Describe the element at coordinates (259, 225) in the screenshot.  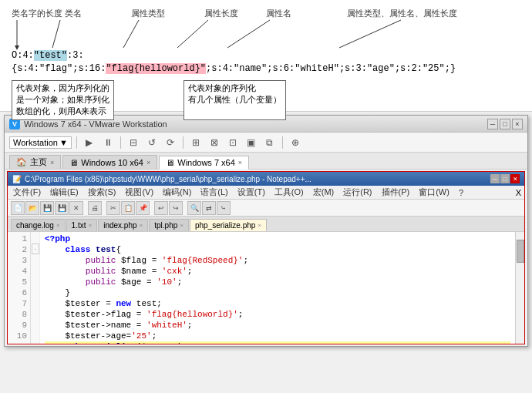
I see `file-tab-phpserialize-close: ×` at that location.